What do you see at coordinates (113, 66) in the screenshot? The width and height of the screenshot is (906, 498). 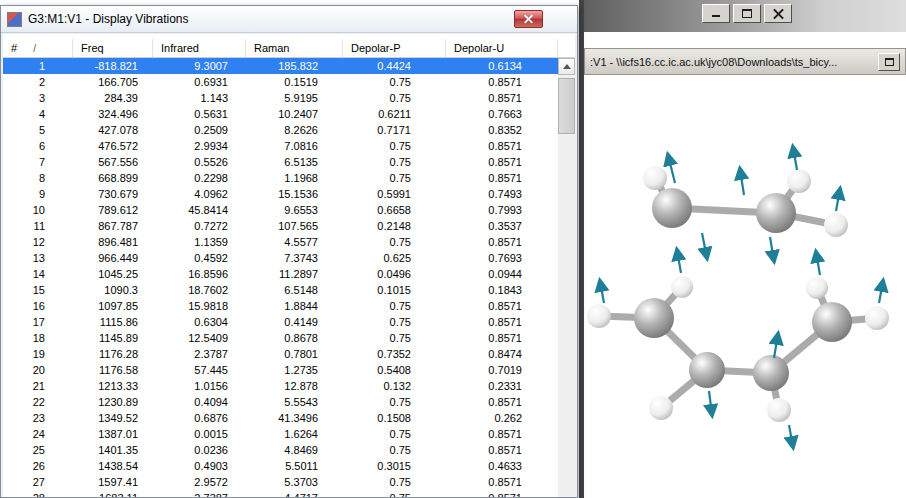 I see `table-cell: -818.821` at bounding box center [113, 66].